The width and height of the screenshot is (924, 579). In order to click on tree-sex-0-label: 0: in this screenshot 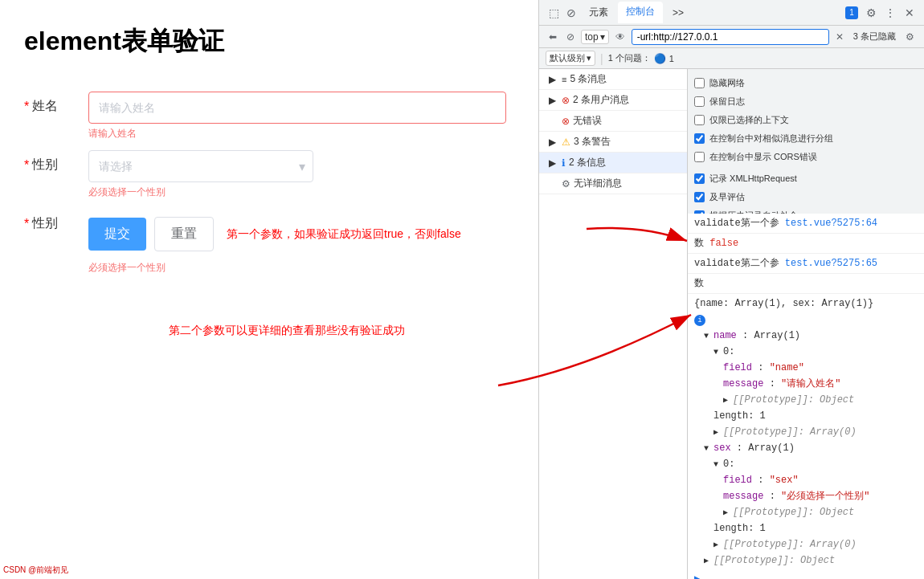, I will do `click(729, 464)`.